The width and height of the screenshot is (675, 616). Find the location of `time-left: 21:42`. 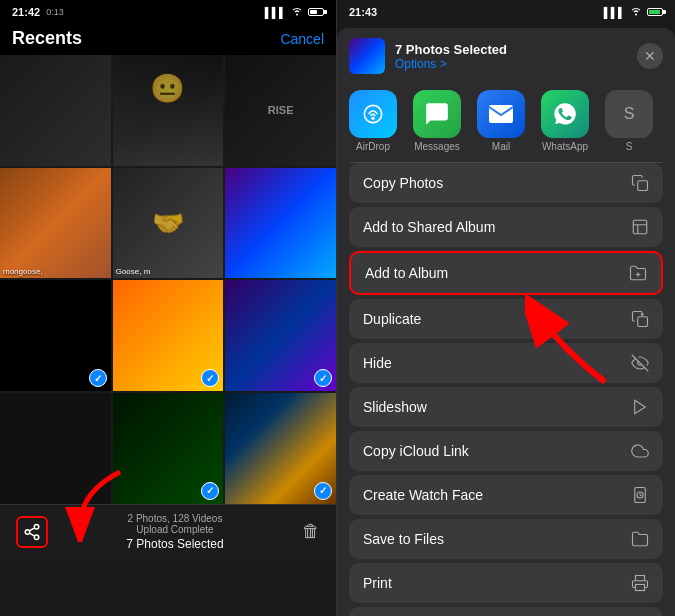

time-left: 21:42 is located at coordinates (26, 12).